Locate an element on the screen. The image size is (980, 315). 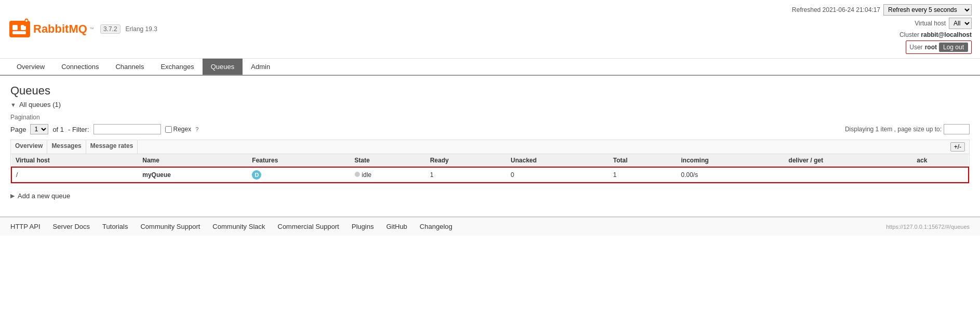
cluster-row: Cluster rabbit@localhost is located at coordinates (936, 35).